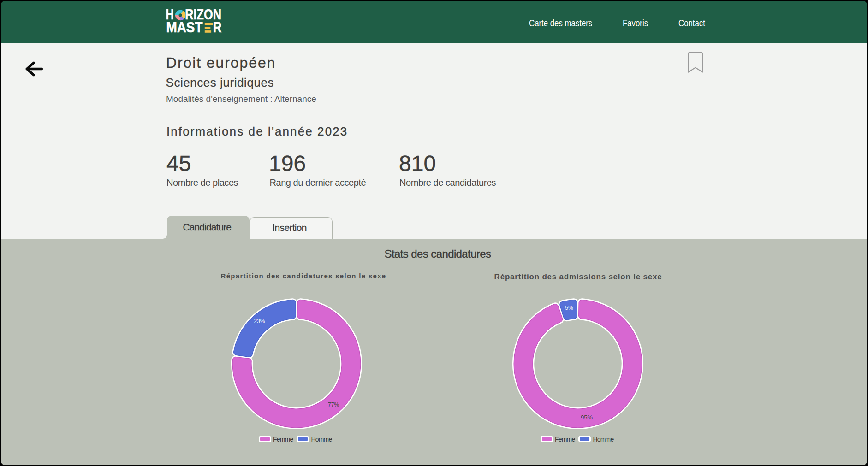  I want to click on svg-text: R, so click(218, 27).